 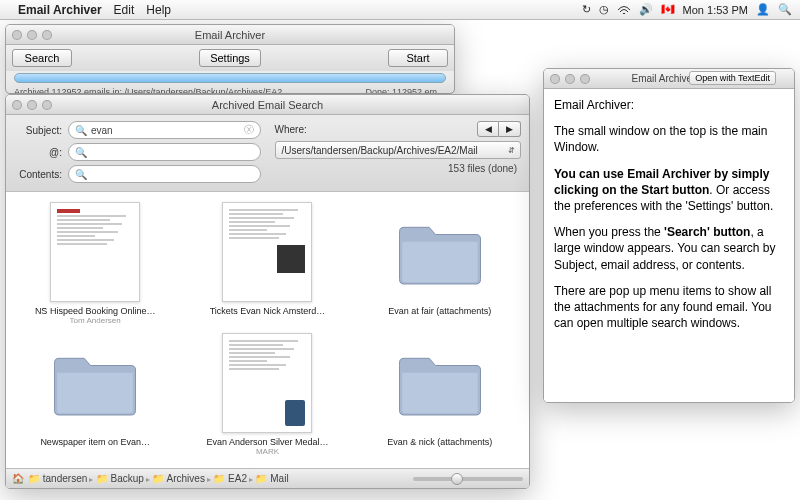 I want to click on zoom-slider, so click(x=468, y=479).